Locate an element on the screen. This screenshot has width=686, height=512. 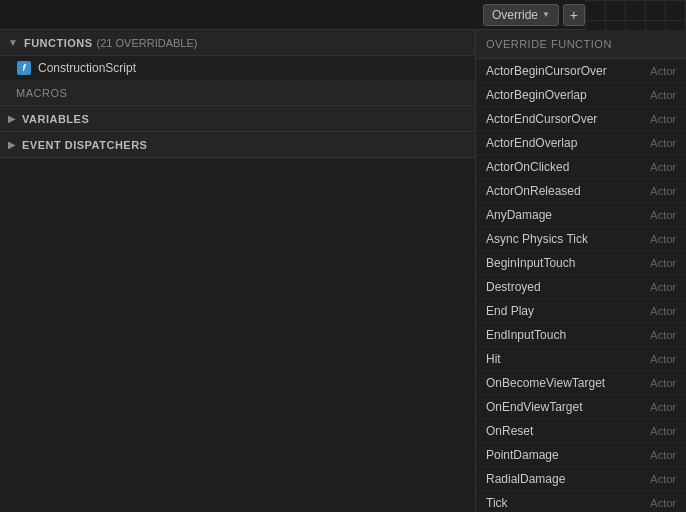
dropdown-arrow-icon: ▼ is located at coordinates (546, 14).